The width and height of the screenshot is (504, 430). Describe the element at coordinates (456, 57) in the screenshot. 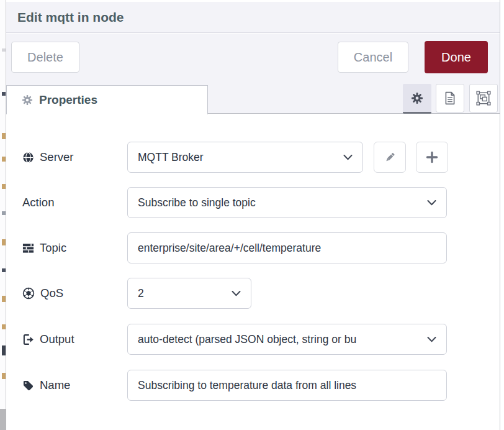

I see `done-button: Done` at that location.